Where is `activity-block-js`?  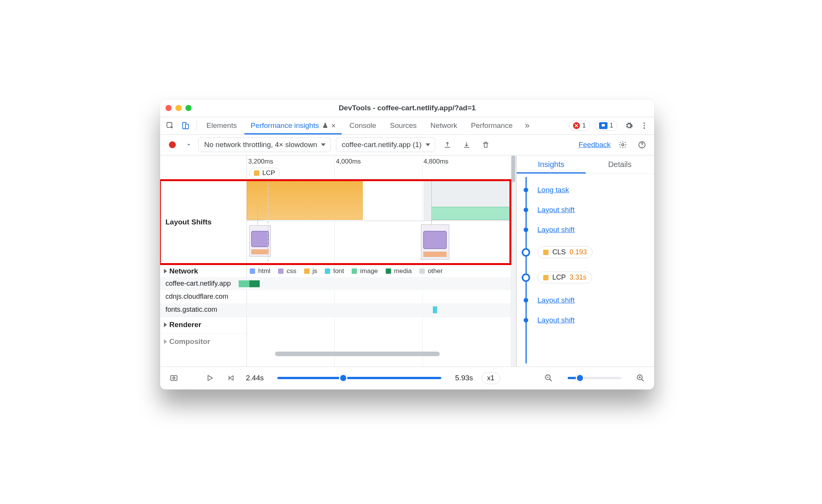
activity-block-js is located at coordinates (305, 200).